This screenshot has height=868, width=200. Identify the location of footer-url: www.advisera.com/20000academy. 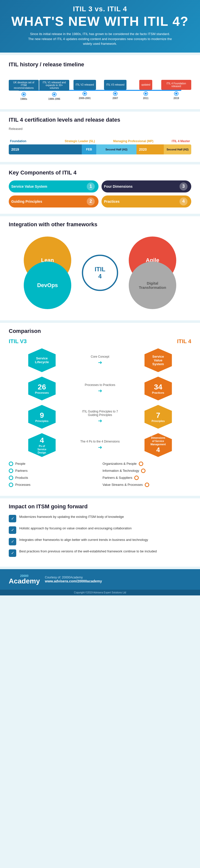
(118, 581).